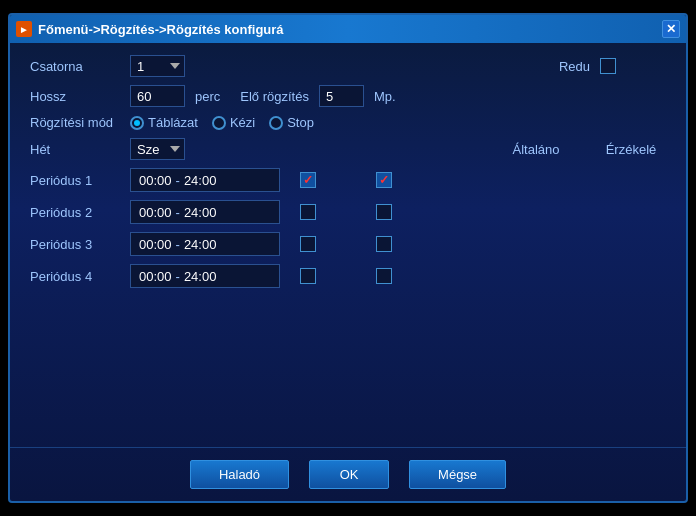 This screenshot has width=696, height=516. Describe the element at coordinates (348, 212) in the screenshot. I see `period-2-row: Periódus 2 00:00 - 24:00` at that location.